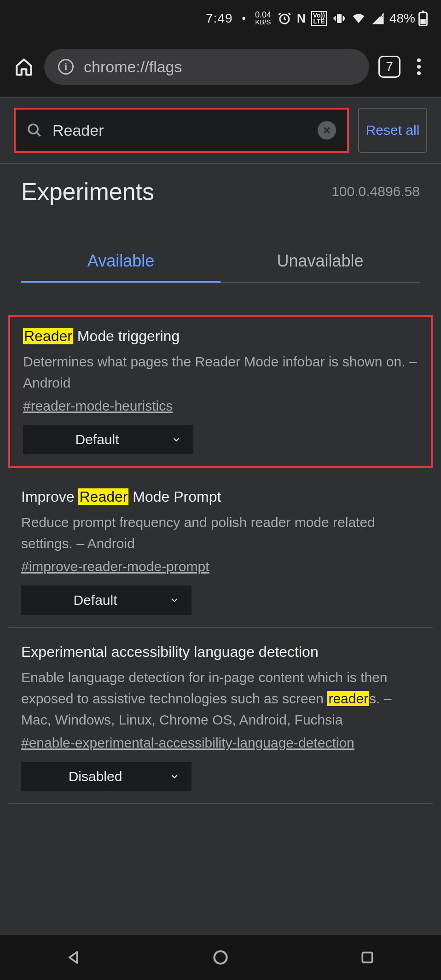 Image resolution: width=441 pixels, height=980 pixels. Describe the element at coordinates (220, 267) in the screenshot. I see `experiment-tabs: Available Unavailable` at that location.